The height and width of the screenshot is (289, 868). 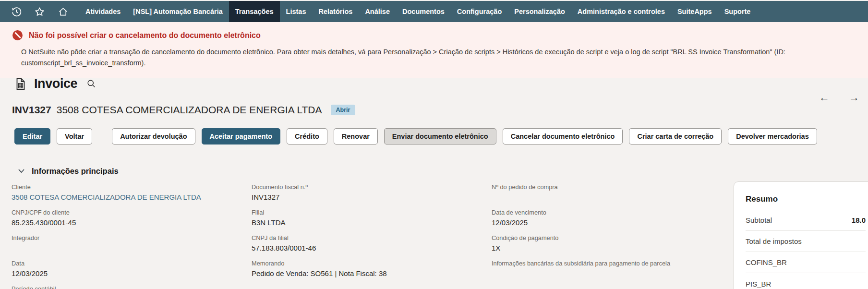 I want to click on customer-link: 3508 COTESA COMERCIALIZADORA DE ENERGIA …, so click(x=132, y=198).